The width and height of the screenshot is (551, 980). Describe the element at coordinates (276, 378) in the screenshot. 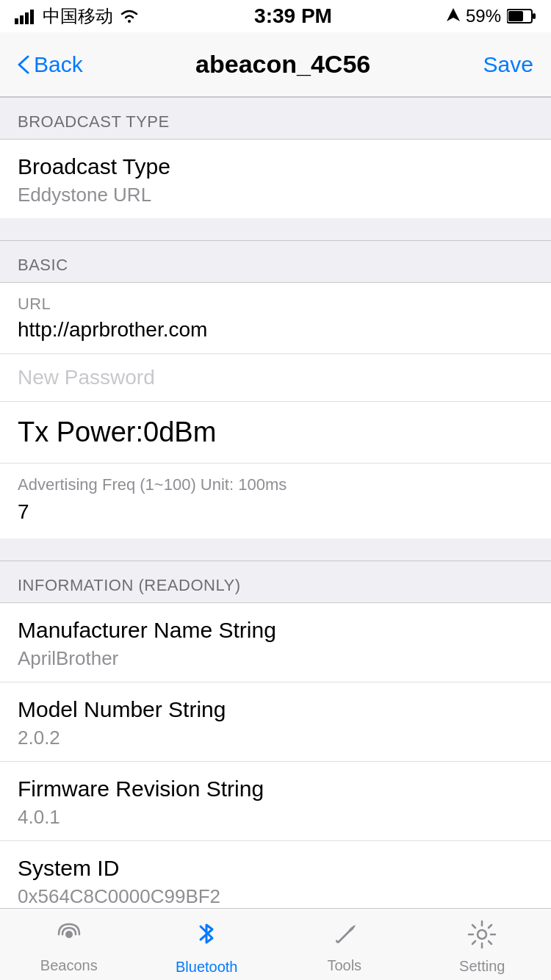

I see `password-cell: New Password` at that location.